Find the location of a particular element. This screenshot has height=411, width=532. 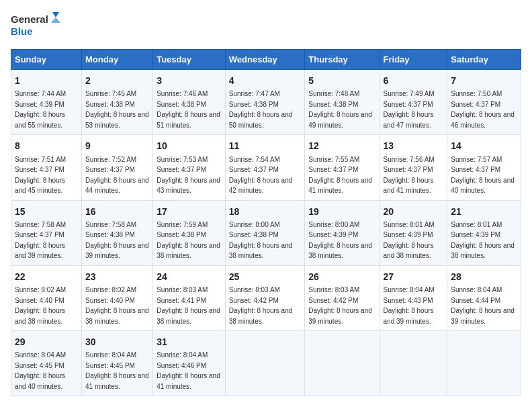

day-number: 1 is located at coordinates (46, 81).